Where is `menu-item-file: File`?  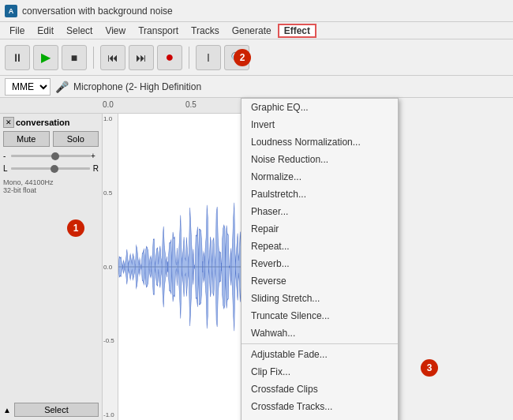 menu-item-file: File is located at coordinates (17, 31).